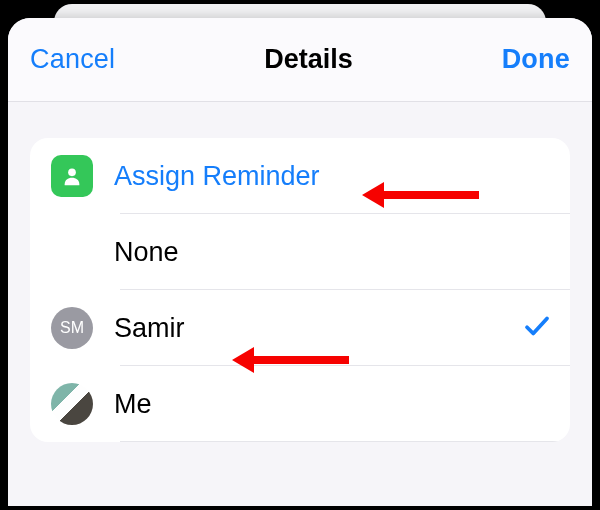 Image resolution: width=600 pixels, height=510 pixels. I want to click on person-icon, so click(72, 176).